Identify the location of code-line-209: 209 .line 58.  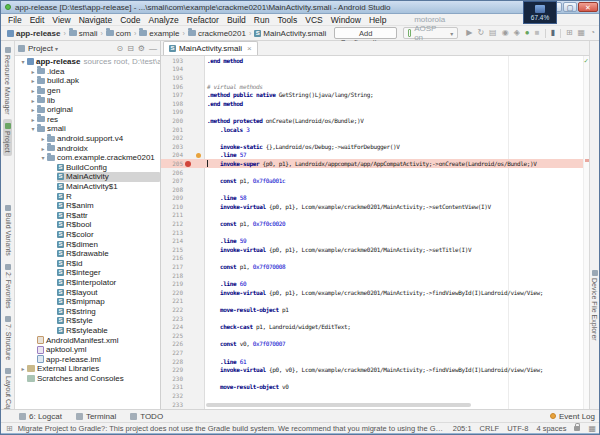
(375, 198).